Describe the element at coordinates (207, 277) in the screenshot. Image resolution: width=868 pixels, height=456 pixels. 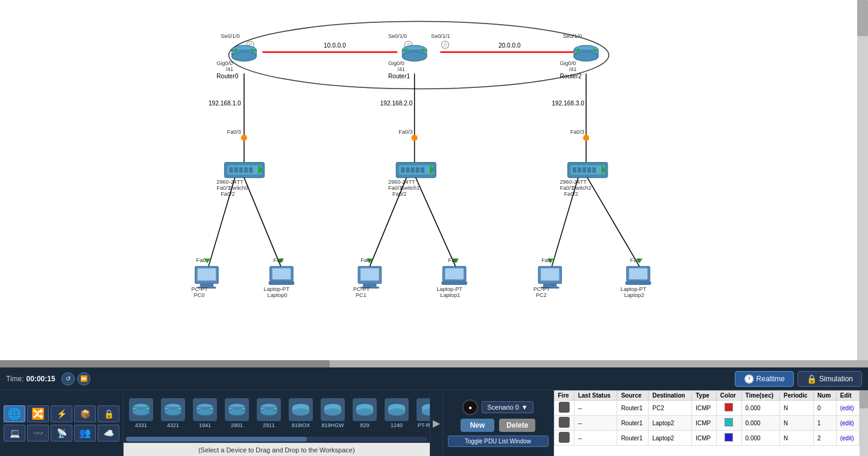
I see `pc0` at that location.